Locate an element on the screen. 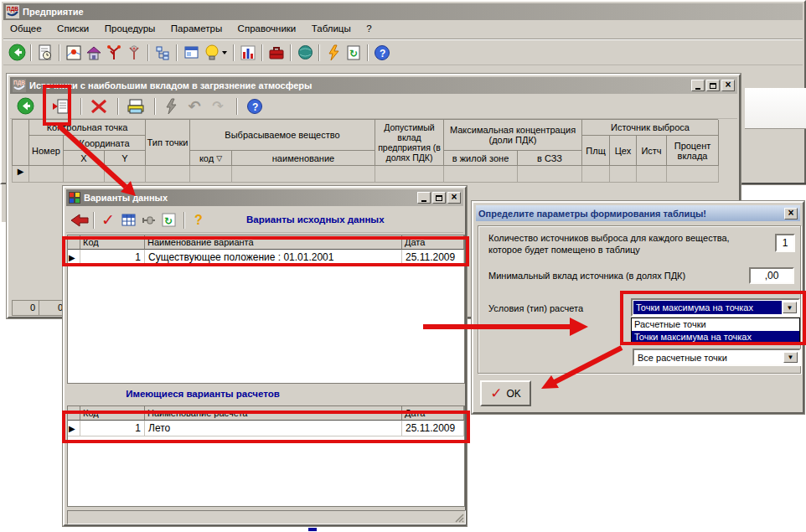  confirm-button: ✓ is located at coordinates (108, 220).